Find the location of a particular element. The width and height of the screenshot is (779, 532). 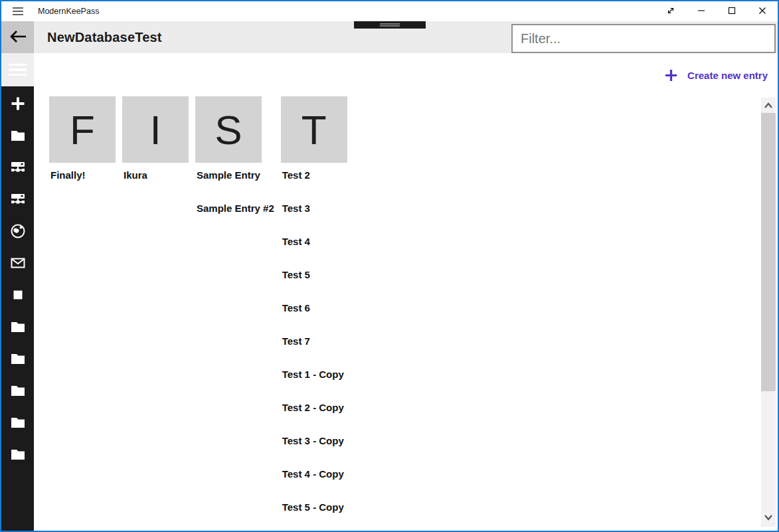

square-icon is located at coordinates (18, 296).